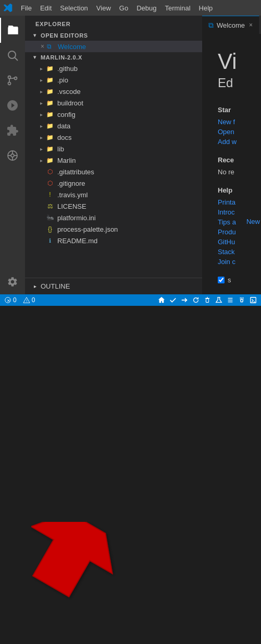  What do you see at coordinates (231, 122) in the screenshot?
I see `link-new-file: New f` at bounding box center [231, 122].